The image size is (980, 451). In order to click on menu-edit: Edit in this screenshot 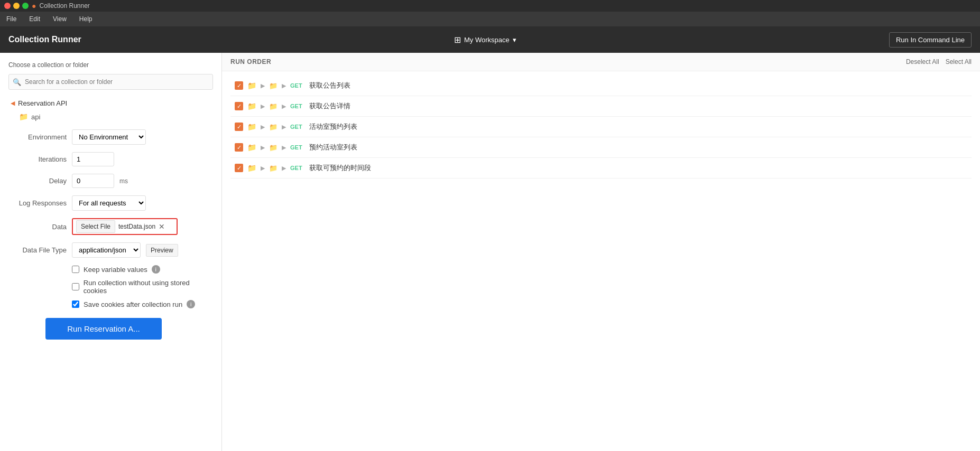, I will do `click(35, 19)`.